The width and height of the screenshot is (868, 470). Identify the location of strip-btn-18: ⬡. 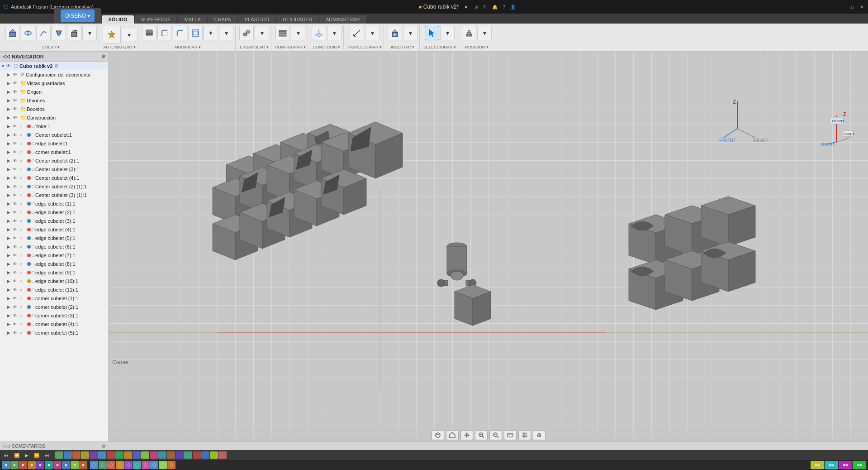
(154, 465).